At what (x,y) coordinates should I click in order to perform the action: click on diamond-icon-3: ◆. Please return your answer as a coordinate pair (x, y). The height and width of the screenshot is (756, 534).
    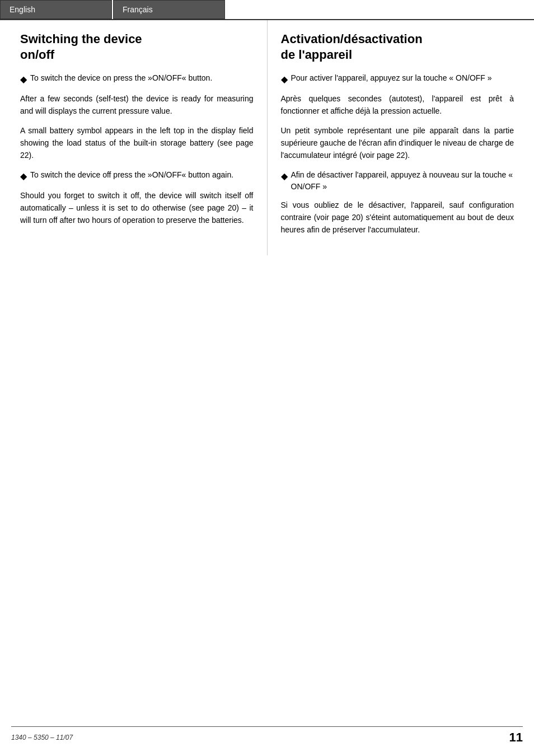
    Looking at the image, I should click on (284, 80).